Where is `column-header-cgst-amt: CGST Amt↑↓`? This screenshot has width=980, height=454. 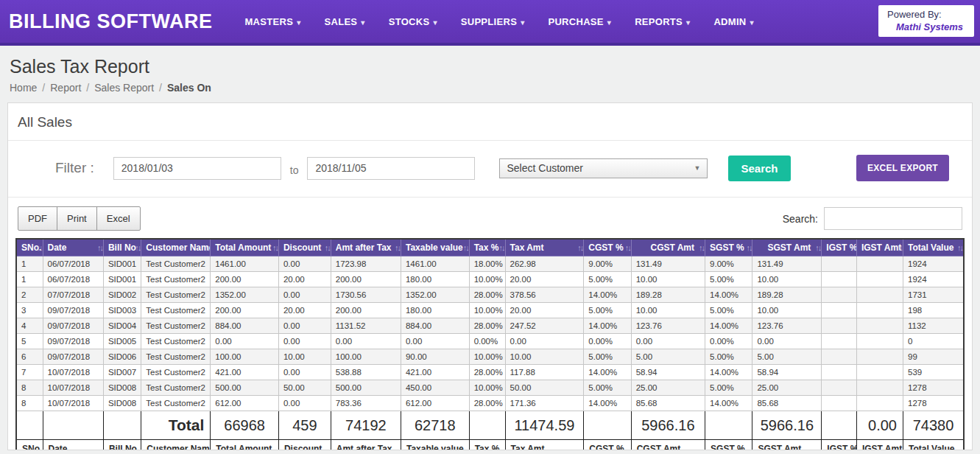
column-header-cgst-amt: CGST Amt↑↓ is located at coordinates (668, 248).